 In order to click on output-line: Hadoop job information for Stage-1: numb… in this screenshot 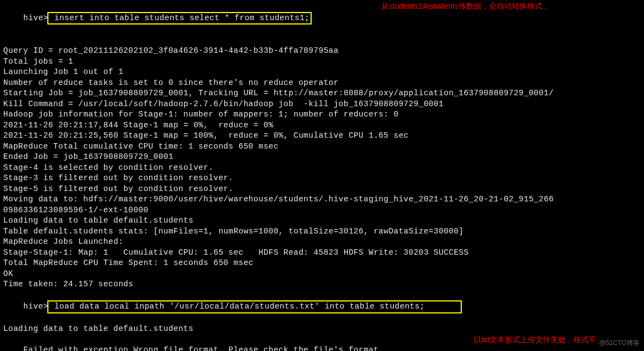, I will do `click(322, 115)`.